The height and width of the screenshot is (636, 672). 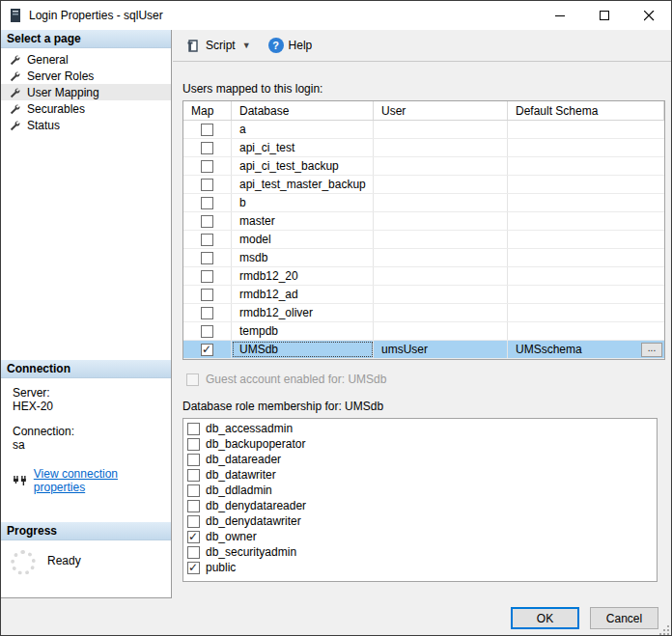 I want to click on table-row: api_ci_test_backup ..., so click(x=424, y=166).